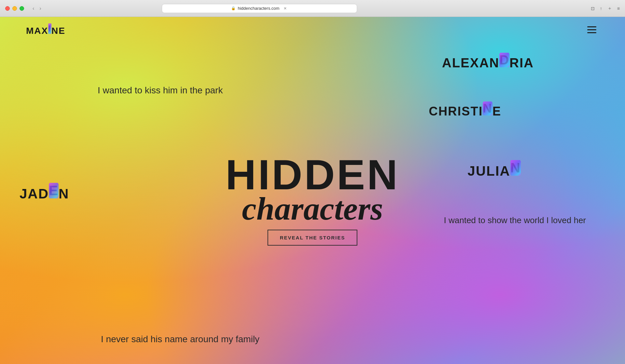  I want to click on bookmark-icon: ⊡, so click(593, 8).